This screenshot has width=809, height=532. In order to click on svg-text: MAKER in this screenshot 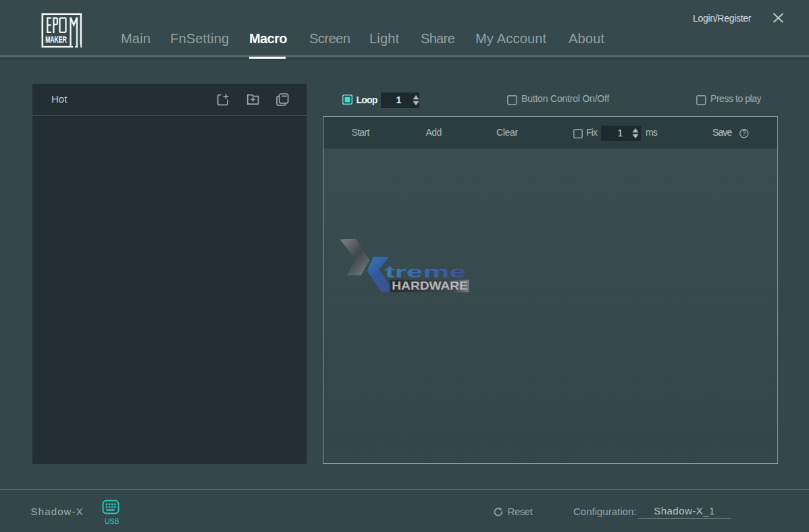, I will do `click(56, 39)`.